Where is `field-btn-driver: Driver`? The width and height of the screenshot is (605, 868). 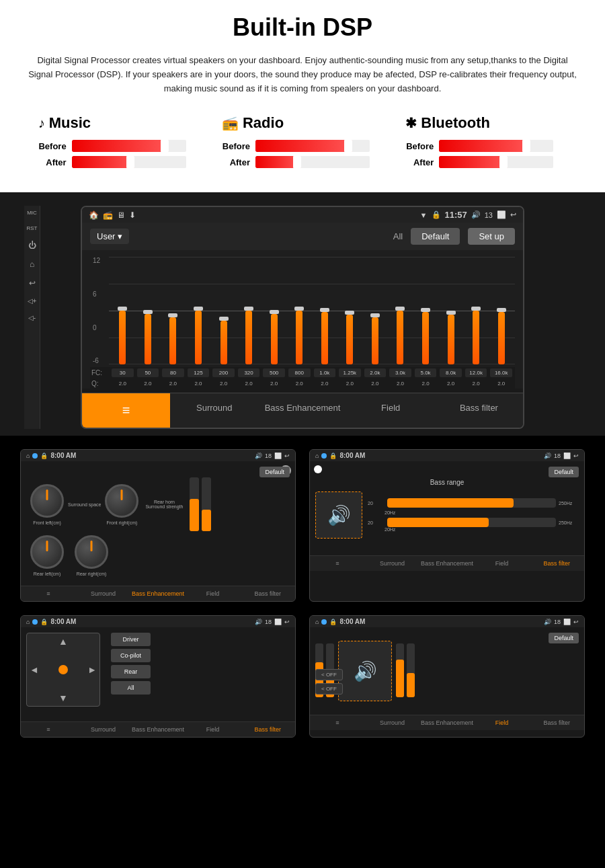
field-btn-driver: Driver is located at coordinates (130, 639).